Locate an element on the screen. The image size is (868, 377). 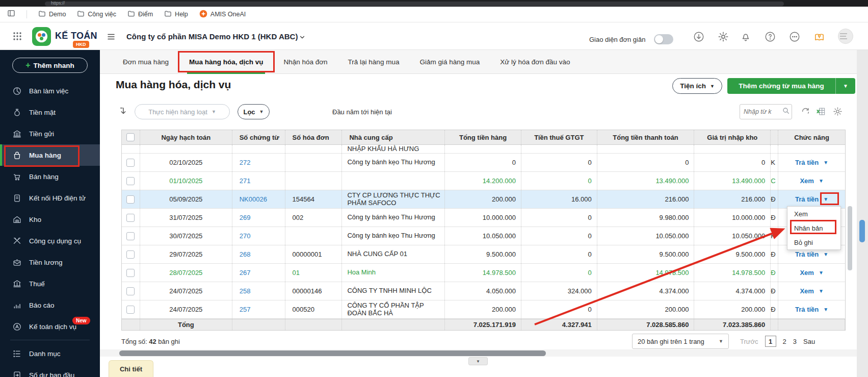
pagination-page-2: 2 is located at coordinates (785, 342).